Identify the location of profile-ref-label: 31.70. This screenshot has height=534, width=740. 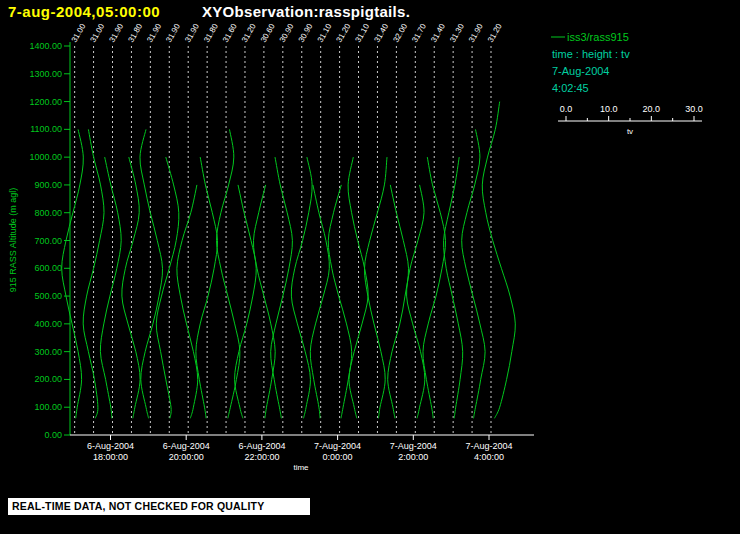
(419, 33).